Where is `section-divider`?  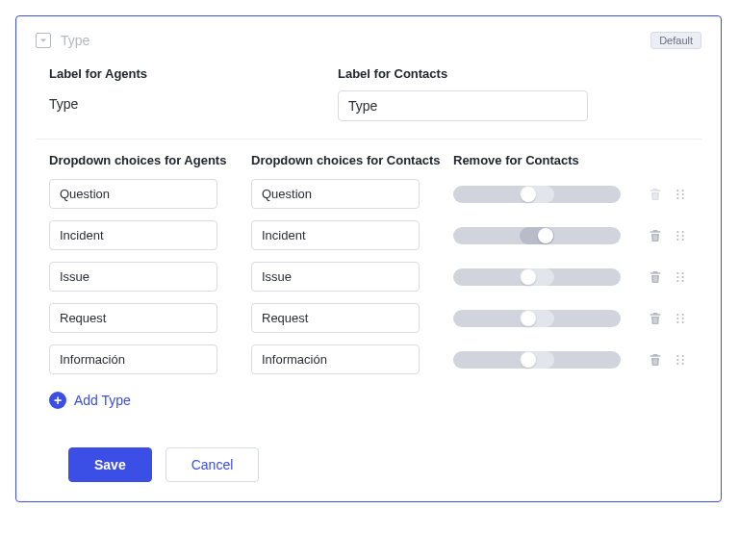
section-divider is located at coordinates (369, 139).